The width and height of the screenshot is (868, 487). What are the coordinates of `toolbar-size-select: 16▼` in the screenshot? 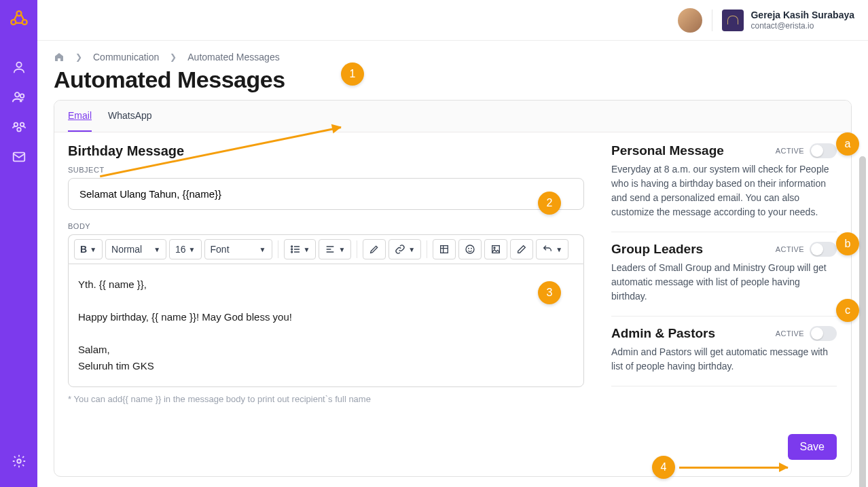 It's located at (185, 249).